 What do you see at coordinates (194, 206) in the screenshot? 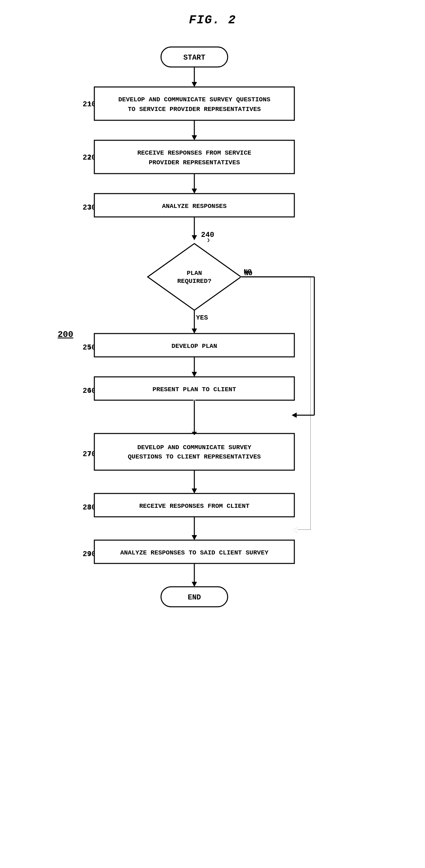
I see `box-230: ANALYZE RESPONSES` at bounding box center [194, 206].